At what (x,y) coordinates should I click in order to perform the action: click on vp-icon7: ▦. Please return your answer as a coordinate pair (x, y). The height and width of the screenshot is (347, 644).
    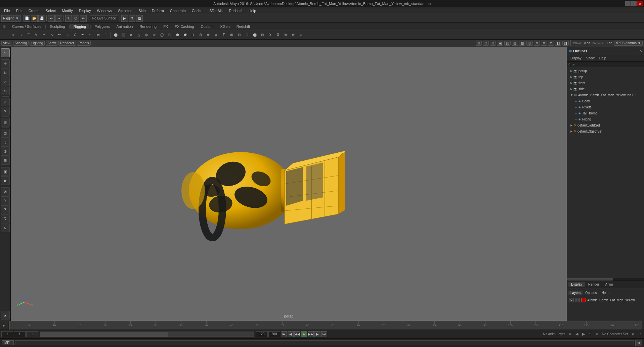
    Looking at the image, I should click on (522, 43).